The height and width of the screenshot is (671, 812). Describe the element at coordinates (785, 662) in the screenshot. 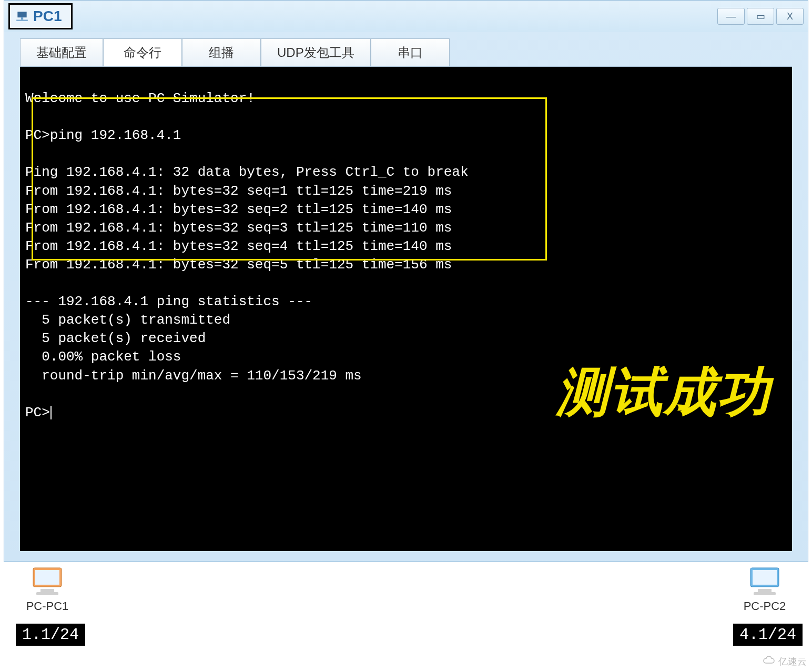

I see `watermark: 亿速云` at that location.